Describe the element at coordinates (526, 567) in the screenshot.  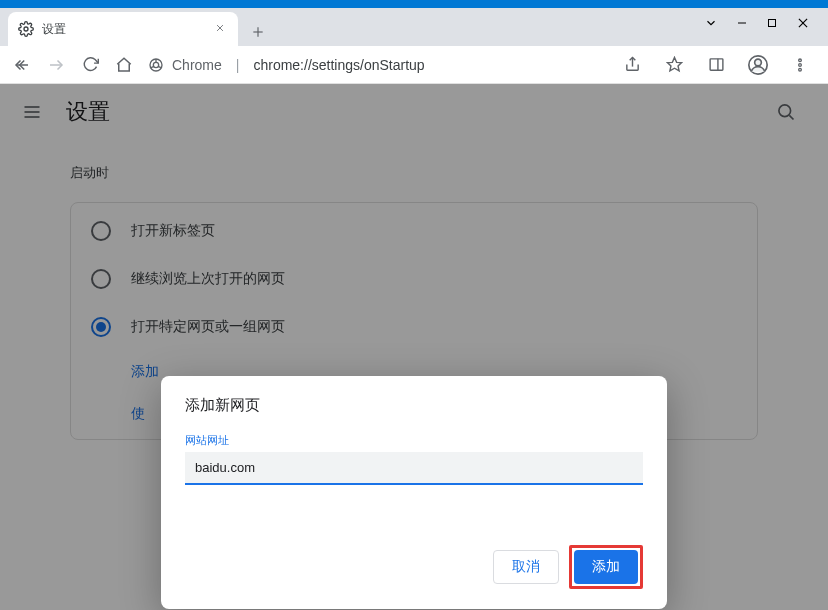
I see `cancel-button: 取消` at that location.